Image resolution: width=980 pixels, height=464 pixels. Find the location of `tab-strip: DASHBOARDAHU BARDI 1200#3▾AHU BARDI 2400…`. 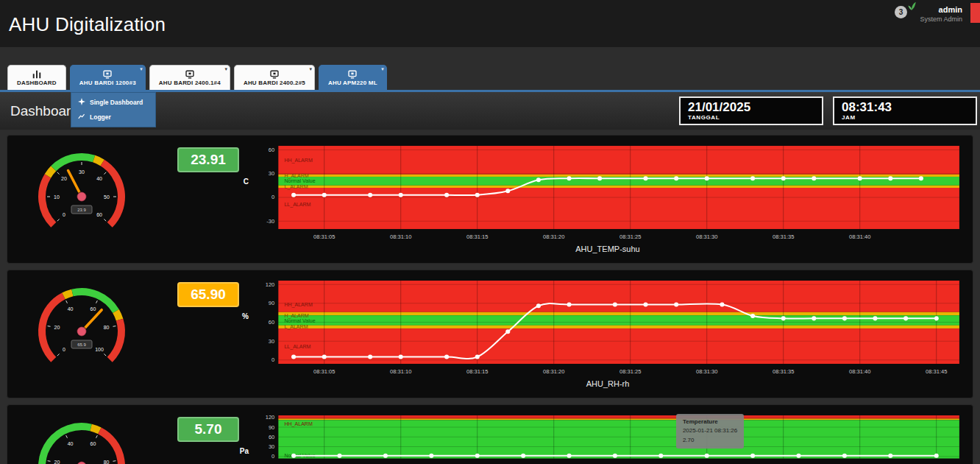

tab-strip: DASHBOARDAHU BARDI 1200#3▾AHU BARDI 2400… is located at coordinates (490, 78).